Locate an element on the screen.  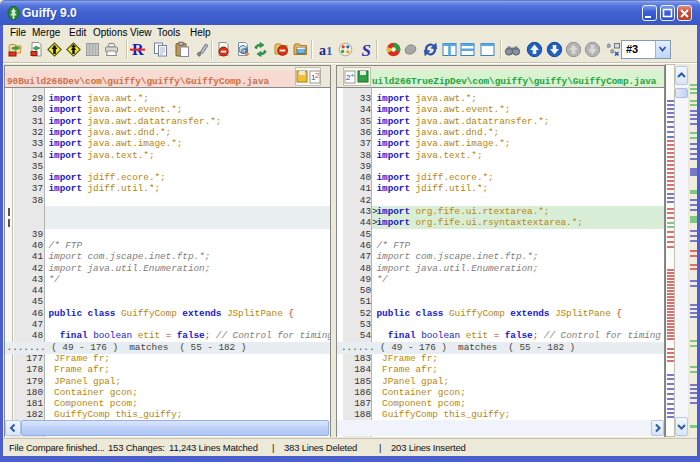
svg-text: 1 is located at coordinates (330, 50).